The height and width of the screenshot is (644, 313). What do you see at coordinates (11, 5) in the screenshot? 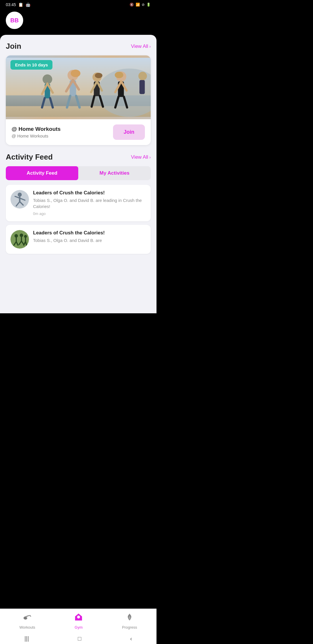
I see `status-time: 03:45` at bounding box center [11, 5].